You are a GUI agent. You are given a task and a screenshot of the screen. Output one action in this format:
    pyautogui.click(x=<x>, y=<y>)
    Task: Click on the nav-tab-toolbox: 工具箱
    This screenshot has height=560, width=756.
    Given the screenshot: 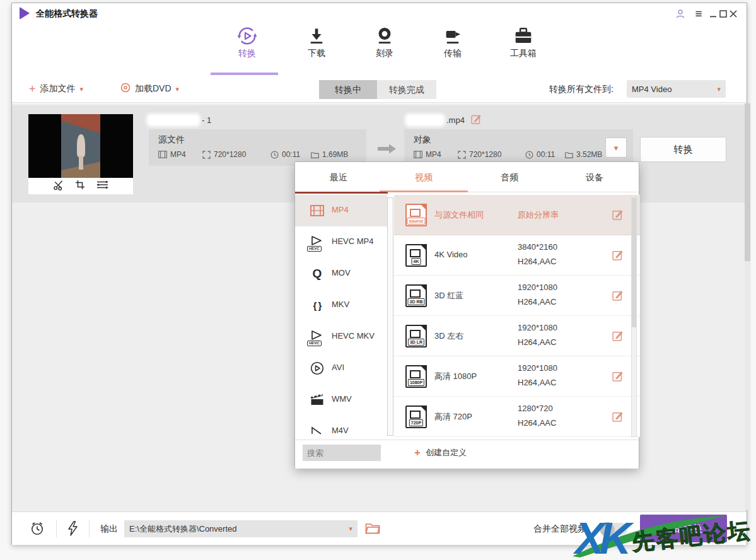 What is the action you would take?
    pyautogui.click(x=523, y=45)
    